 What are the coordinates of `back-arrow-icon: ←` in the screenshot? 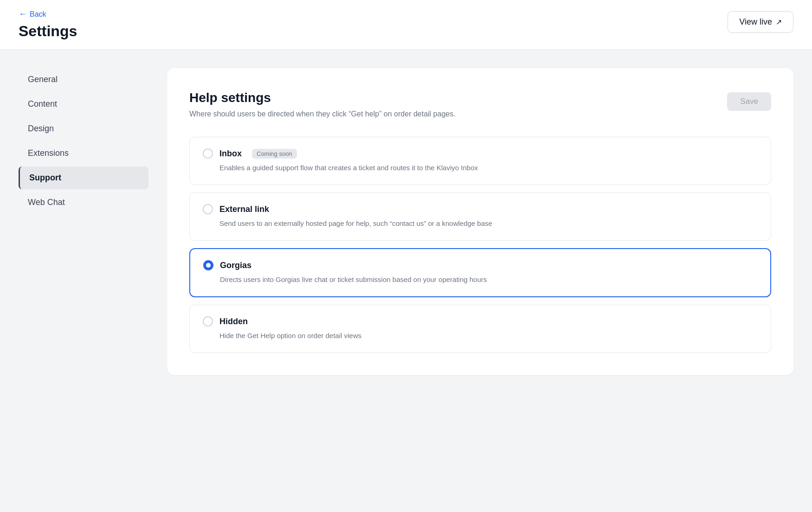 It's located at (23, 14).